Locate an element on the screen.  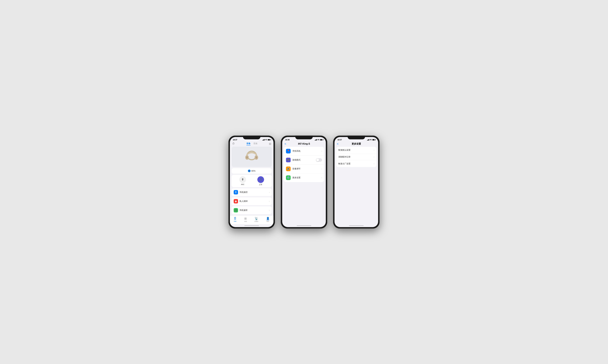
history-icon: ⏱ is located at coordinates (233, 144).